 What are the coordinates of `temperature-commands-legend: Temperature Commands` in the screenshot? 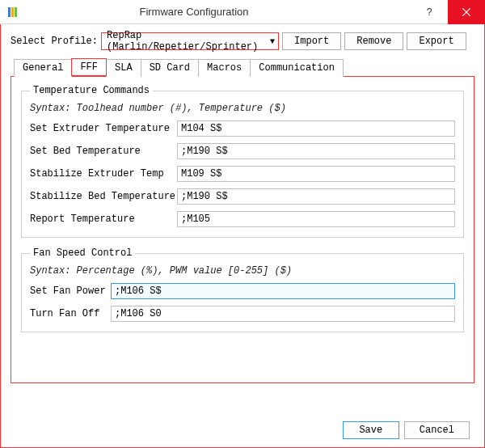 It's located at (91, 91).